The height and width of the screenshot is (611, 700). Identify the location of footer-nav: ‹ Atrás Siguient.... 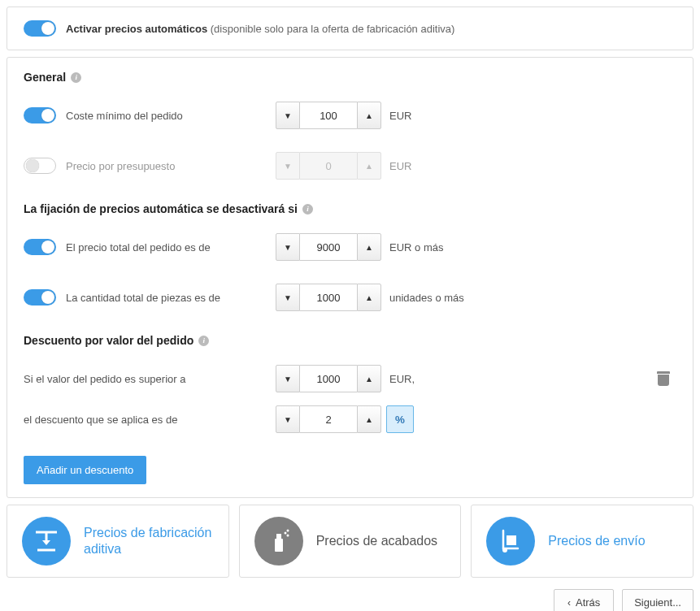
(350, 600).